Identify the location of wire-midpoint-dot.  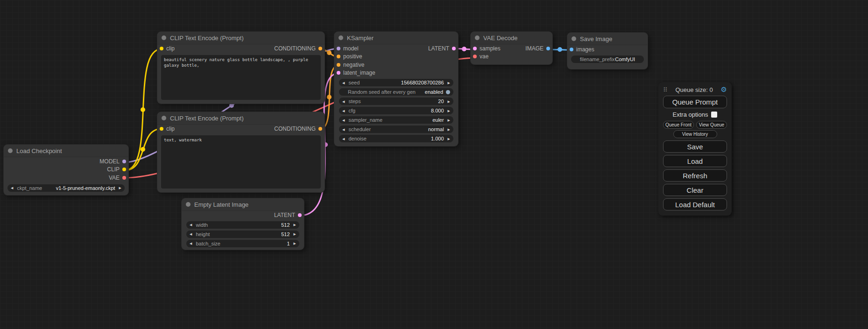
(464, 49).